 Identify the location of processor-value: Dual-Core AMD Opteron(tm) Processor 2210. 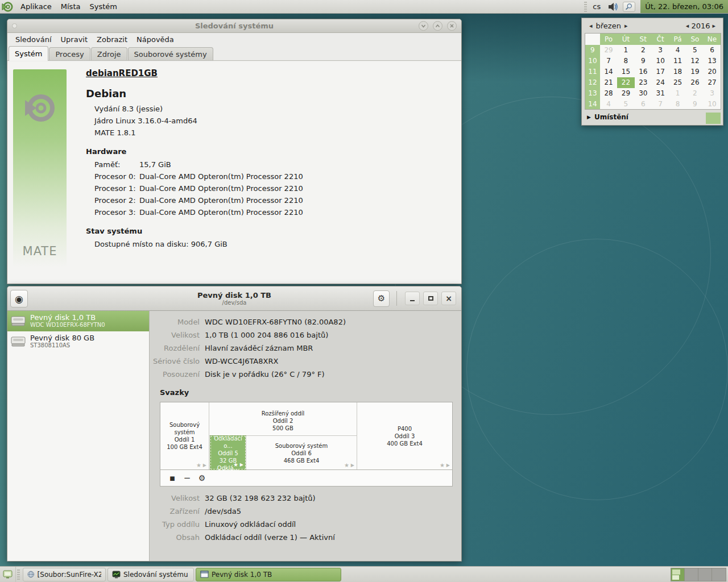
(221, 189).